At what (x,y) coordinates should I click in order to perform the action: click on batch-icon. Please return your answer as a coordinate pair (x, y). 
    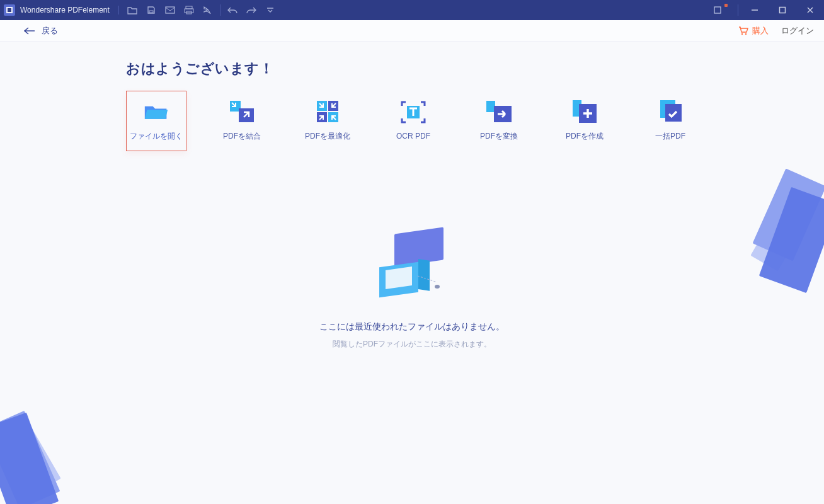
    Looking at the image, I should click on (670, 112).